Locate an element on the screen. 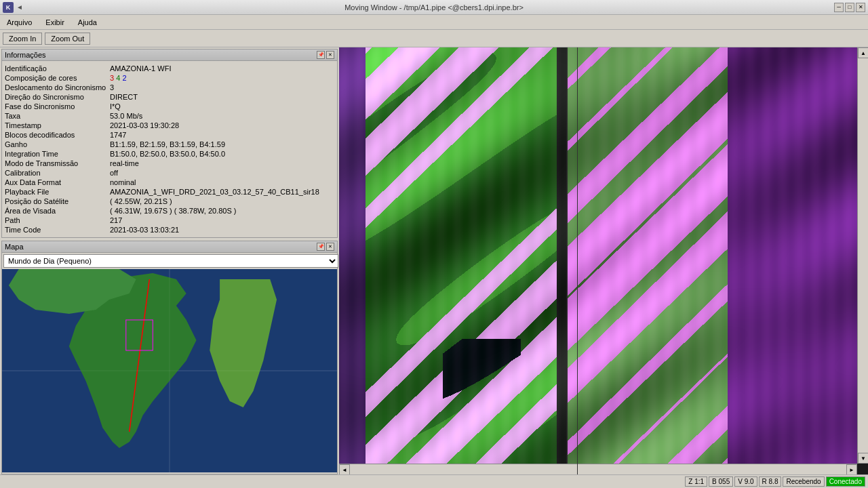 This screenshot has width=868, height=488. info-label: Aux Data Format is located at coordinates (57, 182).